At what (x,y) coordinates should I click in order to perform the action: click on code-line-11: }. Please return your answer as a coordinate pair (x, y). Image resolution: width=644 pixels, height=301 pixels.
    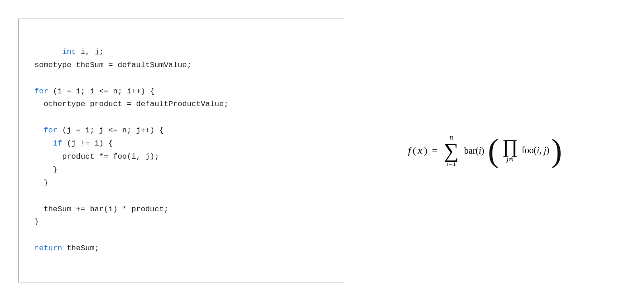
    Looking at the image, I should click on (42, 183).